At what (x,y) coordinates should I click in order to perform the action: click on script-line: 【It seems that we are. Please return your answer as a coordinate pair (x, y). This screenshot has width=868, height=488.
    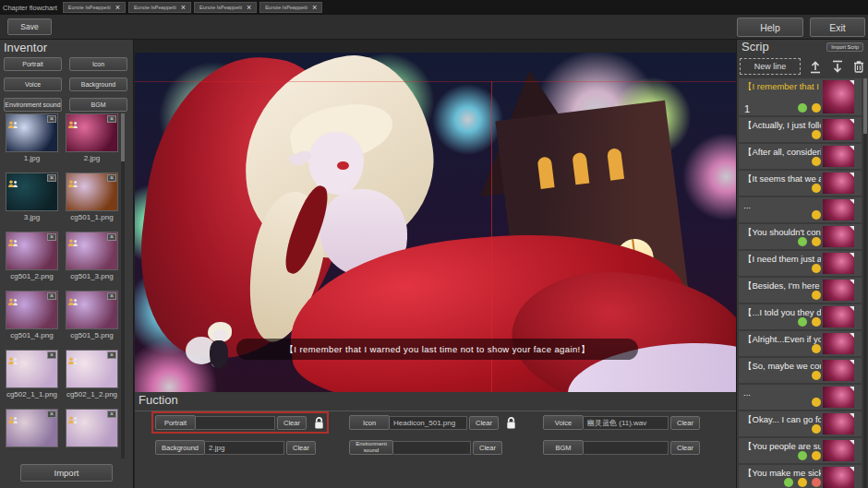
    Looking at the image, I should click on (800, 183).